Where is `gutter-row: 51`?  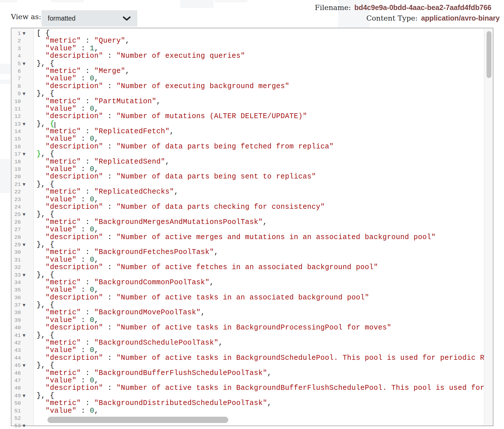 gutter-row: 51 is located at coordinates (22, 411).